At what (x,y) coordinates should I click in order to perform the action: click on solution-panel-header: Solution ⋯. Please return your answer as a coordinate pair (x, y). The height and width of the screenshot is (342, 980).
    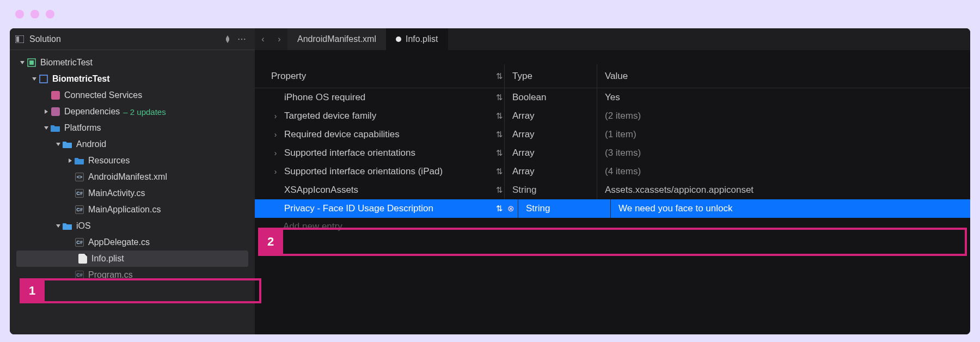
    Looking at the image, I should click on (132, 39).